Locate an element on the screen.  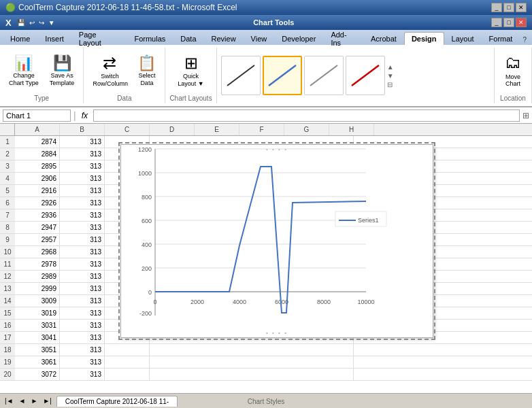
cell-a5: 2916 is located at coordinates (37, 190).